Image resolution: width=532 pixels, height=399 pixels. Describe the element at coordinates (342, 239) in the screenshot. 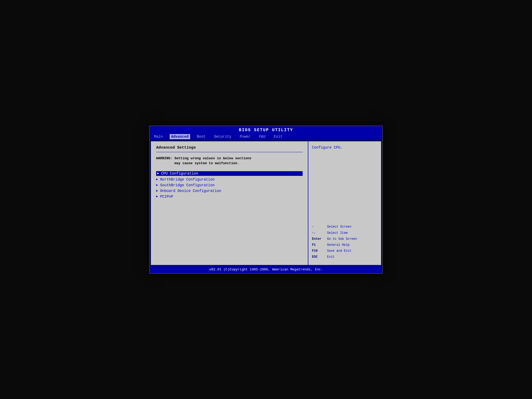

I see `key-enter-desc: Go to Sub Screen` at that location.